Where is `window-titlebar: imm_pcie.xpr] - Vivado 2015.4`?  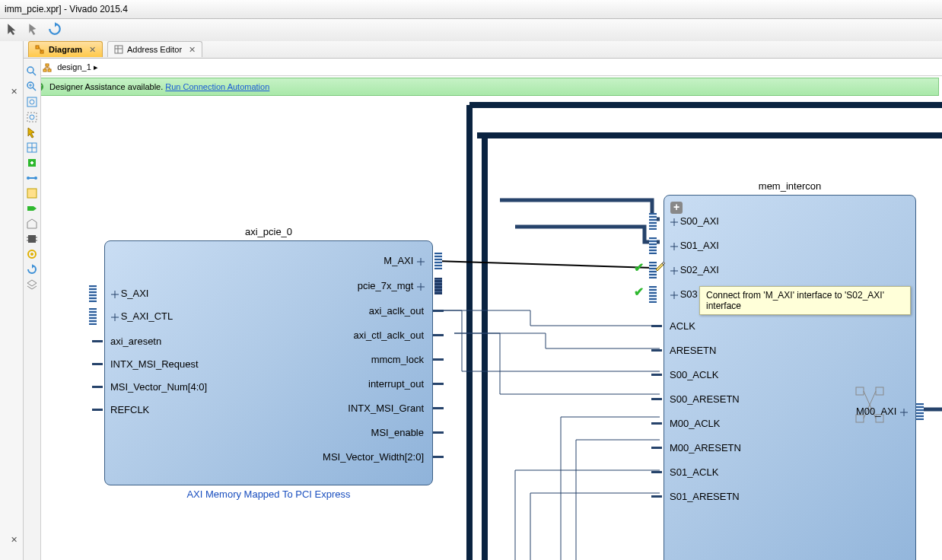 window-titlebar: imm_pcie.xpr] - Vivado 2015.4 is located at coordinates (471, 9).